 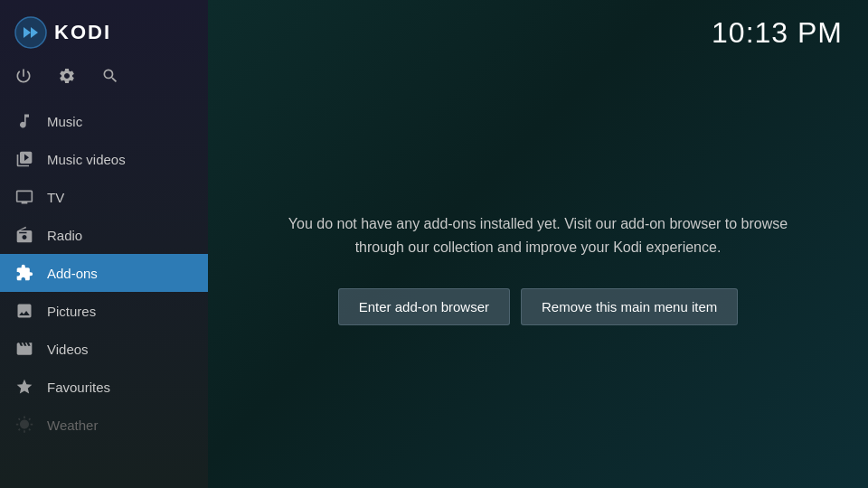 I want to click on action-buttons: Enter add-on browser Remove this main me…, so click(x=539, y=307).